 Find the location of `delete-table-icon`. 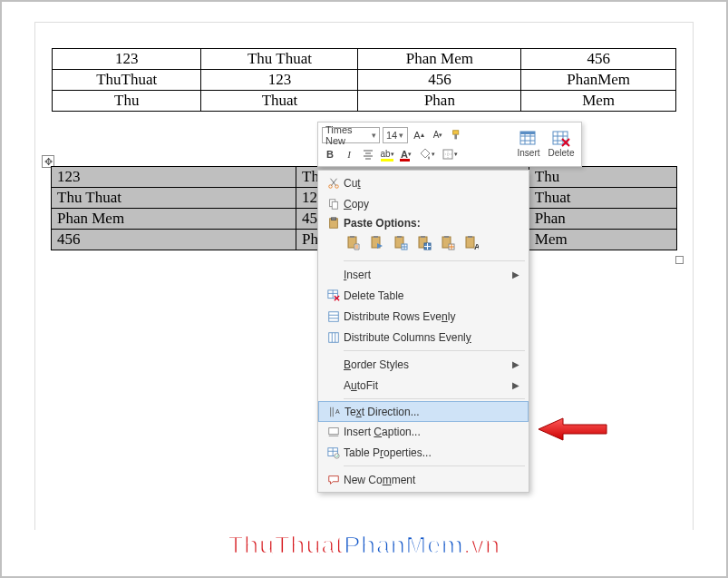

delete-table-icon is located at coordinates (334, 296).